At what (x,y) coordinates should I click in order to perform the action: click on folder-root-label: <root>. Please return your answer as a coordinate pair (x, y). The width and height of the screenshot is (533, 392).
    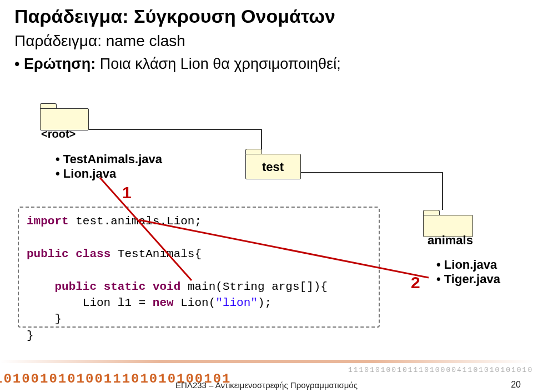
    Looking at the image, I should click on (58, 134).